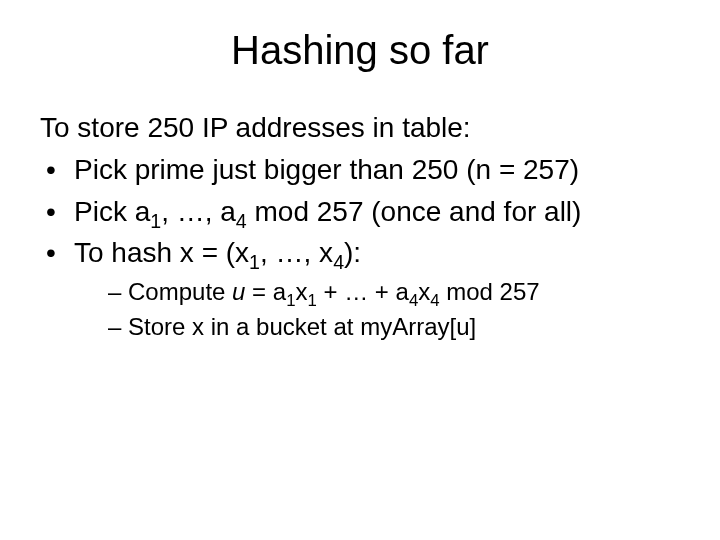 This screenshot has height=540, width=720. I want to click on bullet-3: To hash x = (x1, …, x4):, so click(360, 253).